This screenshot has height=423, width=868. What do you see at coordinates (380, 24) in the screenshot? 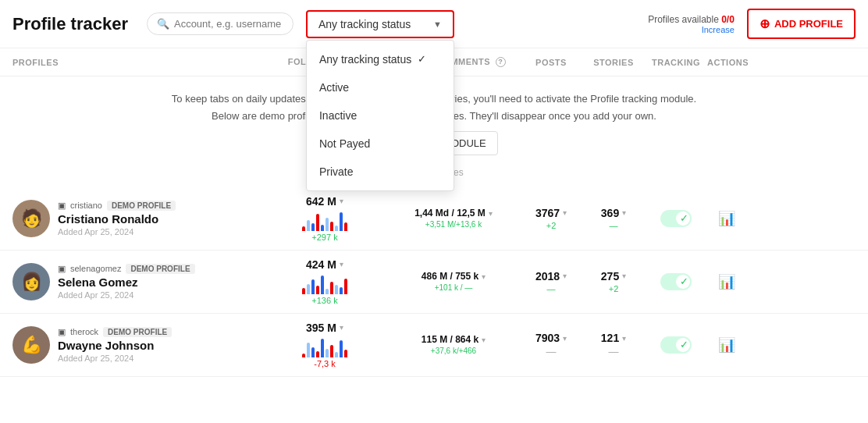
I see `status-dropdown-wrapper: Any tracking status ▼ Any tracking statu…` at bounding box center [380, 24].